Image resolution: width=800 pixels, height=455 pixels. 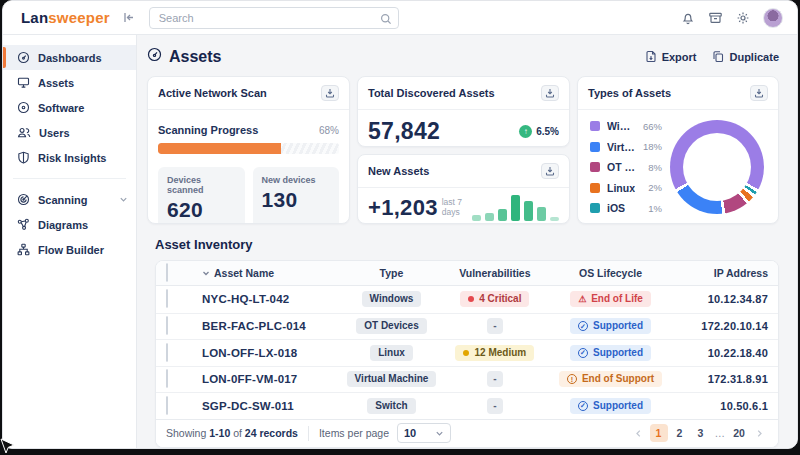 I want to click on card-title: Types of Assets, so click(x=630, y=93).